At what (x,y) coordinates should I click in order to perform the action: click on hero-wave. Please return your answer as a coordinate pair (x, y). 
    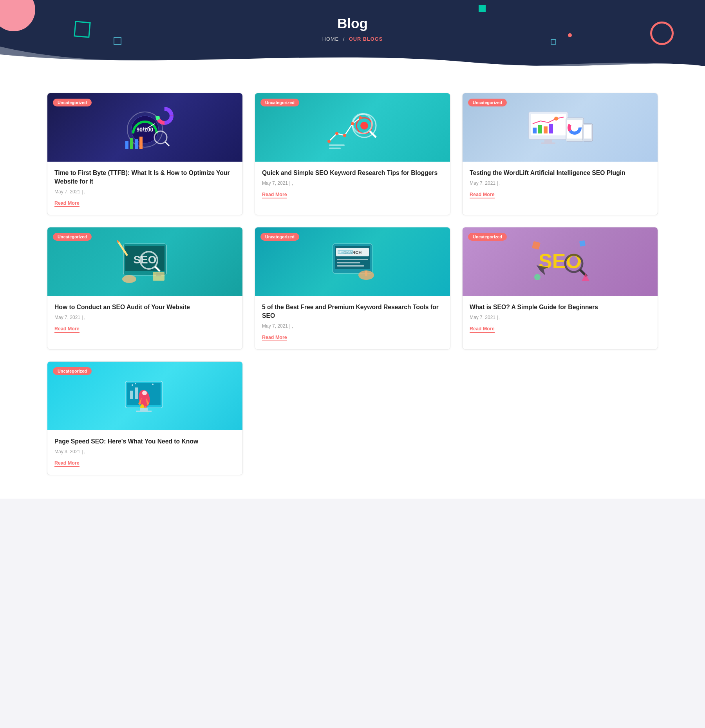
    Looking at the image, I should click on (352, 60).